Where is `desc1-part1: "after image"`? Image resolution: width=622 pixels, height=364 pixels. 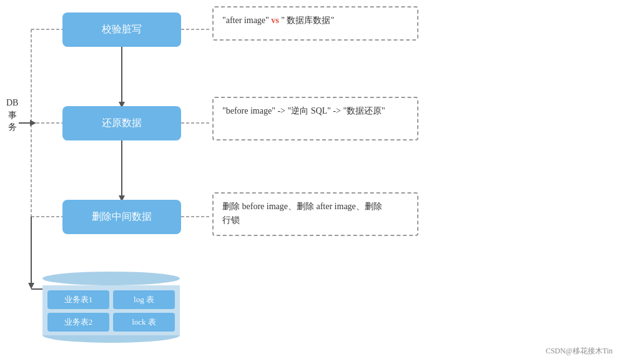
desc1-part1: "after image" is located at coordinates (246, 20).